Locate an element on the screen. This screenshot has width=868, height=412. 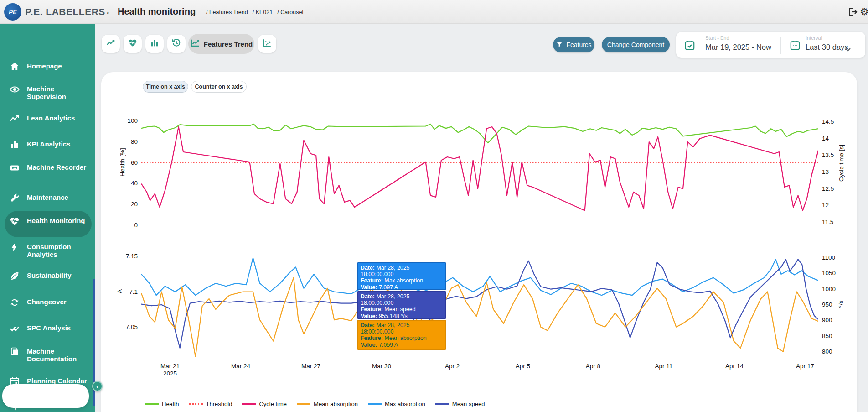
history-icon is located at coordinates (176, 44).